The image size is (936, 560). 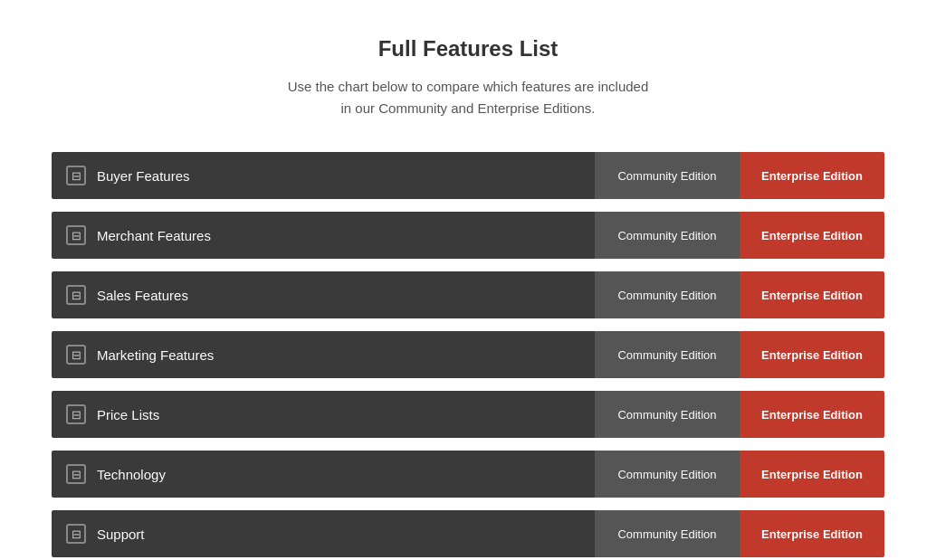 I want to click on page-subtitle: Use the chart below to compare which fea…, so click(x=469, y=98).